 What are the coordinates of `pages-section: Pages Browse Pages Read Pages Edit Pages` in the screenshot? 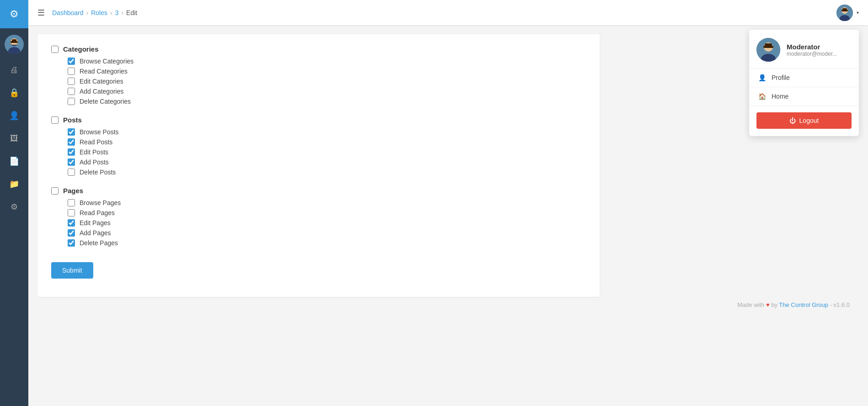 It's located at (319, 216).